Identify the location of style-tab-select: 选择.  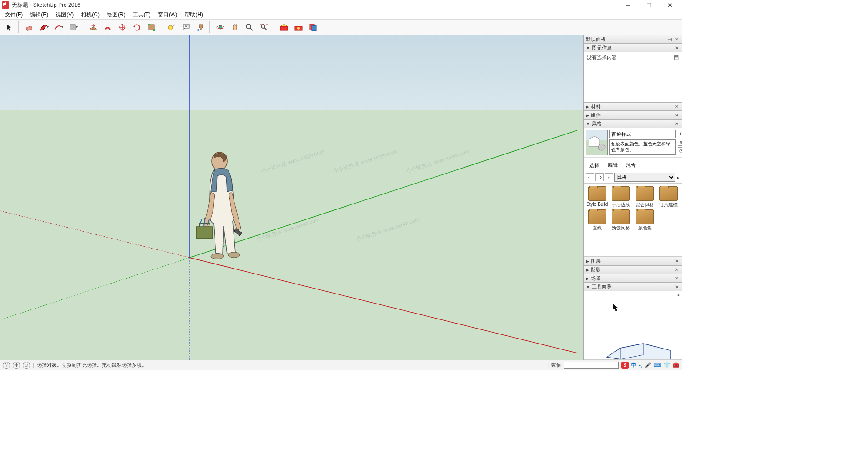
(594, 165).